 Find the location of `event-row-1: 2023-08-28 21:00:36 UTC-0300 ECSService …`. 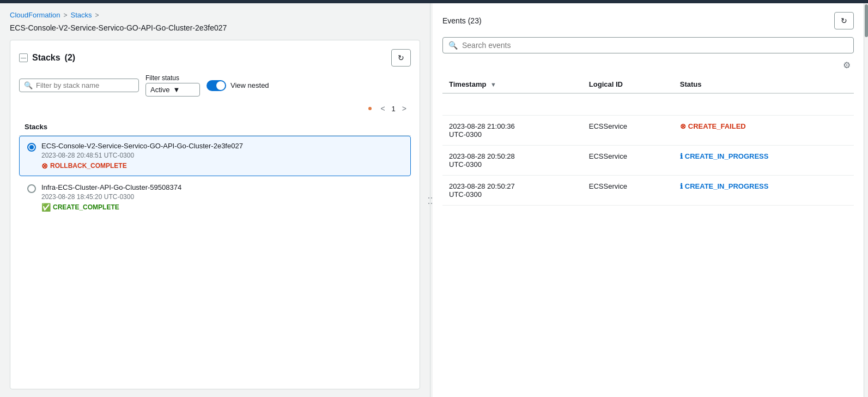

event-row-1: 2023-08-28 21:00:36 UTC-0300 ECSService … is located at coordinates (648, 130).